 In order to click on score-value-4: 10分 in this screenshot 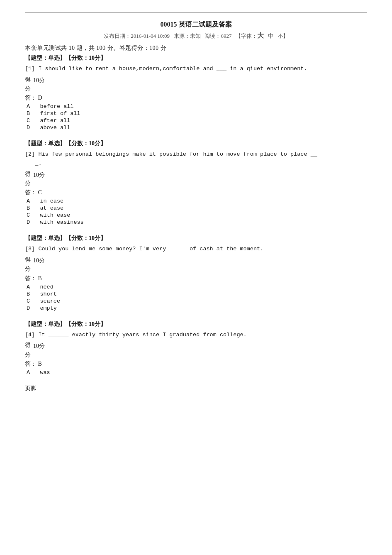, I will do `click(39, 346)`.